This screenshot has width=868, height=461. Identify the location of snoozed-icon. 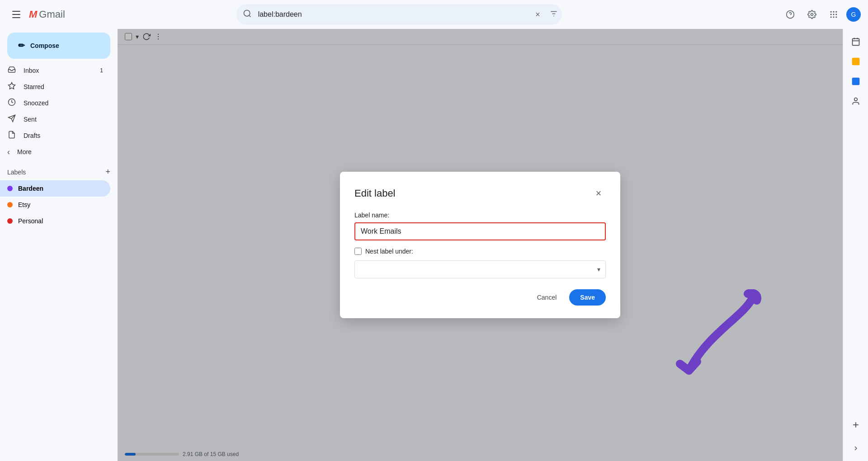
(12, 103).